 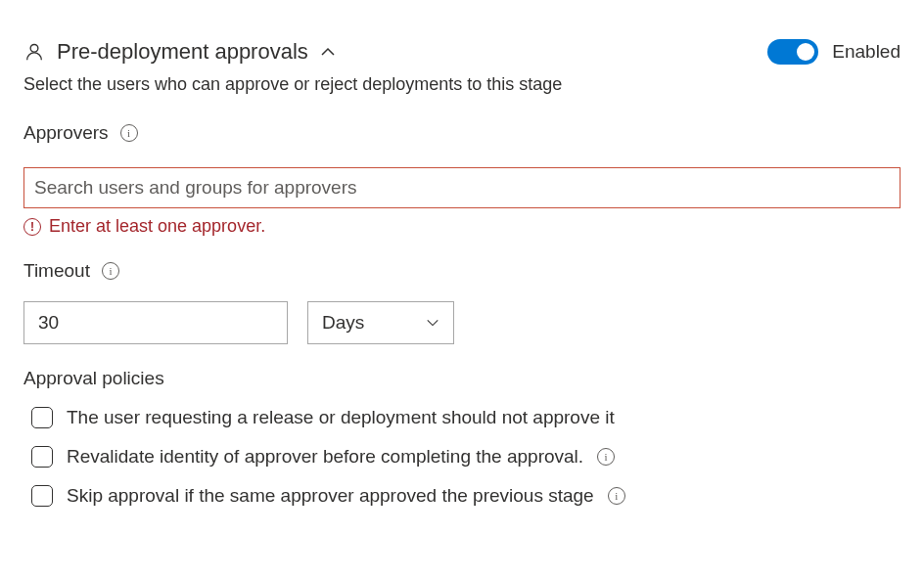 What do you see at coordinates (180, 52) in the screenshot?
I see `header-title-group: Pre-deployment approvals` at bounding box center [180, 52].